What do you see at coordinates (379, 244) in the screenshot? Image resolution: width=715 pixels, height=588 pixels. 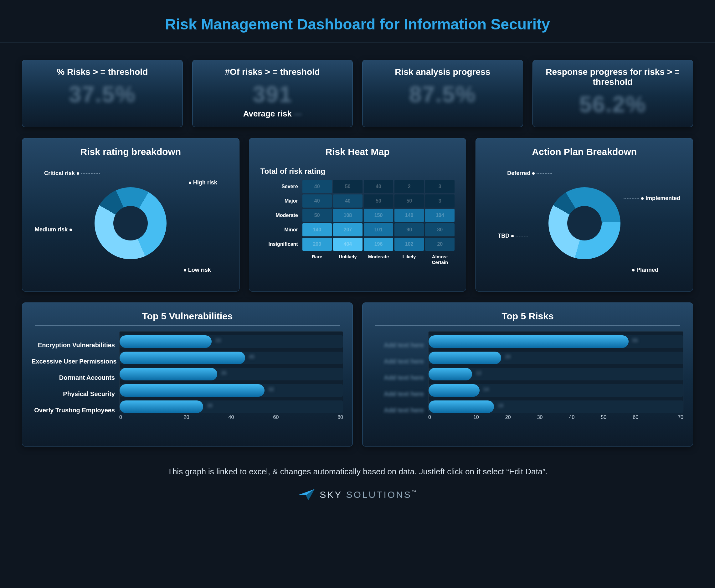 I see `heatmap-cell: 196` at bounding box center [379, 244].